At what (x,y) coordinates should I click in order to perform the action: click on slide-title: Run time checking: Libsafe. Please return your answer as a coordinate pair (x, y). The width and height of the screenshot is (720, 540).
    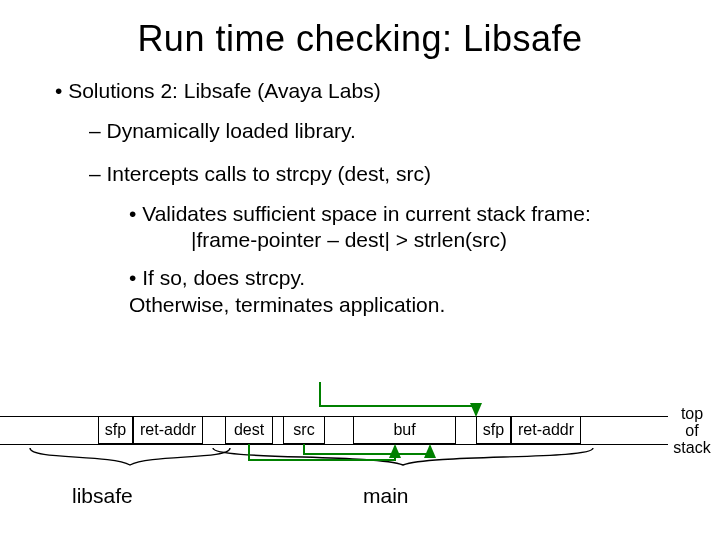
    Looking at the image, I should click on (360, 30).